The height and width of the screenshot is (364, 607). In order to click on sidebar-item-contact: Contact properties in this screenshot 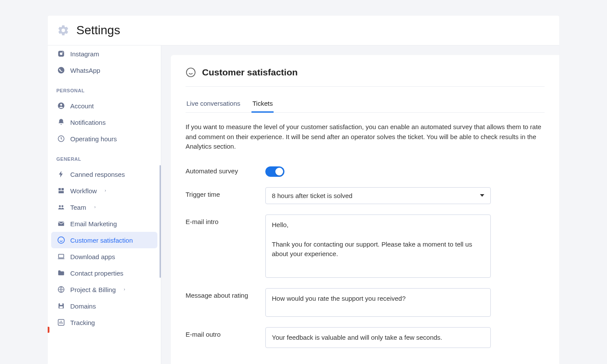, I will do `click(104, 273)`.